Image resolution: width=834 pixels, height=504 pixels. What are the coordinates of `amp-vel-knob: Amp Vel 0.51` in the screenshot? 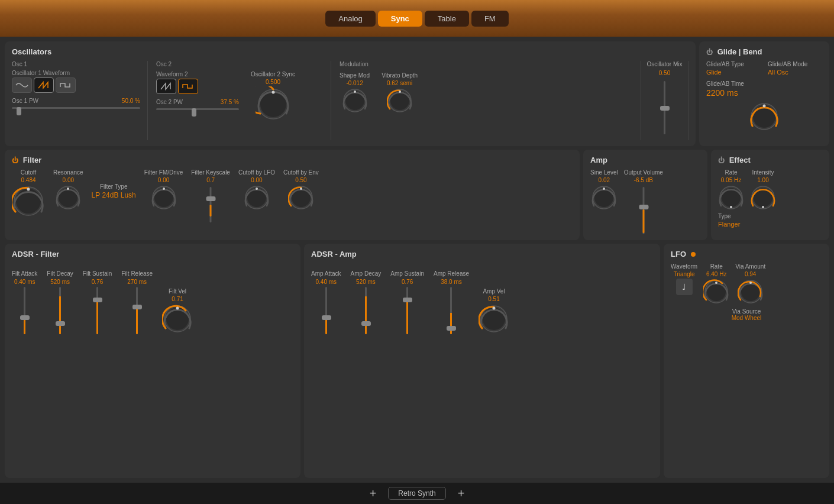 It's located at (494, 311).